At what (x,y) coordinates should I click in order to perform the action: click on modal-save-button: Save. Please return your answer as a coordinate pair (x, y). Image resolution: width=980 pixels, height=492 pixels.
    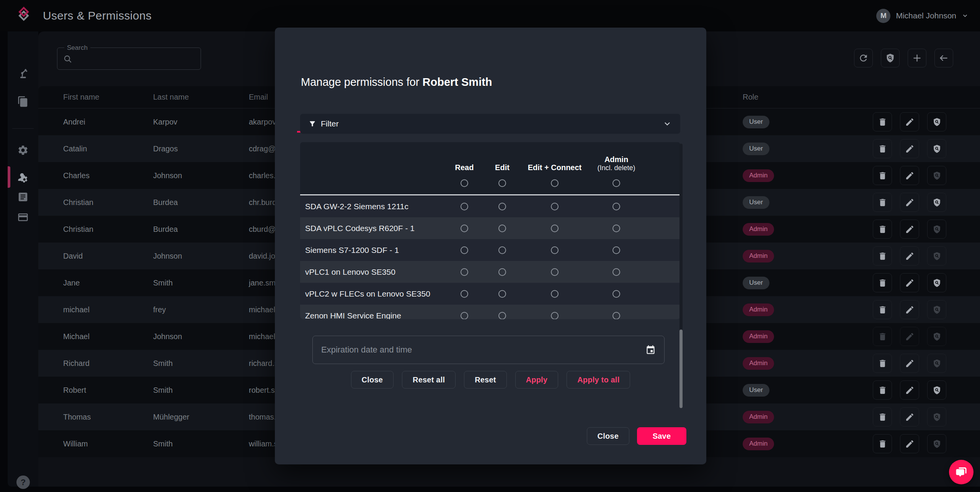
    Looking at the image, I should click on (662, 436).